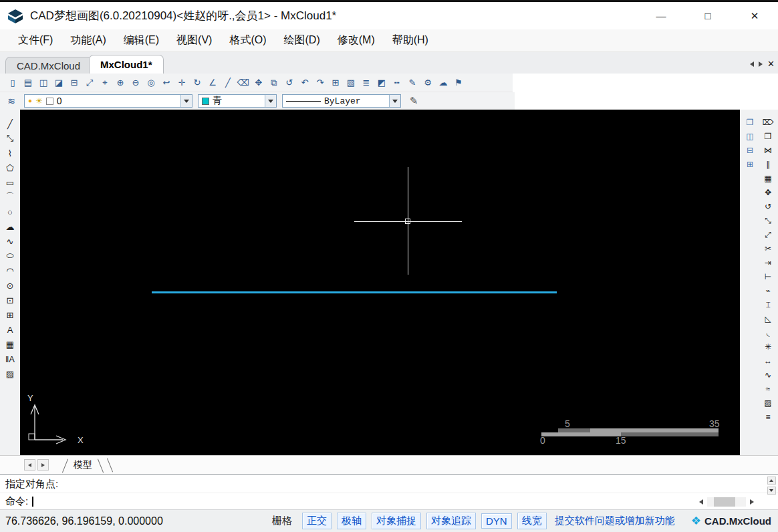 The image size is (778, 532). What do you see at coordinates (768, 192) in the screenshot?
I see `move-tool: ✥` at bounding box center [768, 192].